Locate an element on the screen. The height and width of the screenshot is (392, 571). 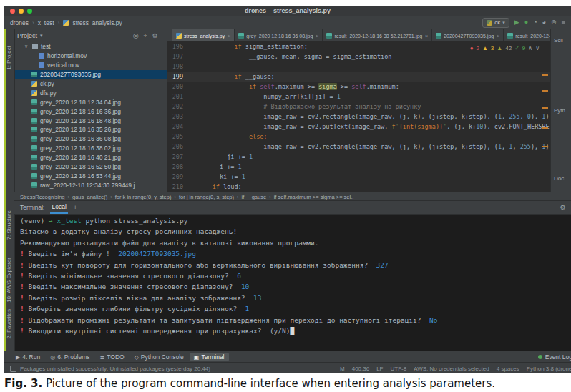
tree-item: raw_2020-12-18 12:34:30.799449.j is located at coordinates (91, 185).